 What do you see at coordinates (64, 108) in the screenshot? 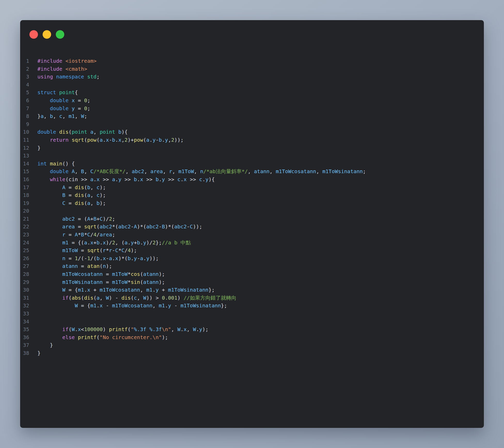
I see `code-line-content: double y = 0;` at bounding box center [64, 108].